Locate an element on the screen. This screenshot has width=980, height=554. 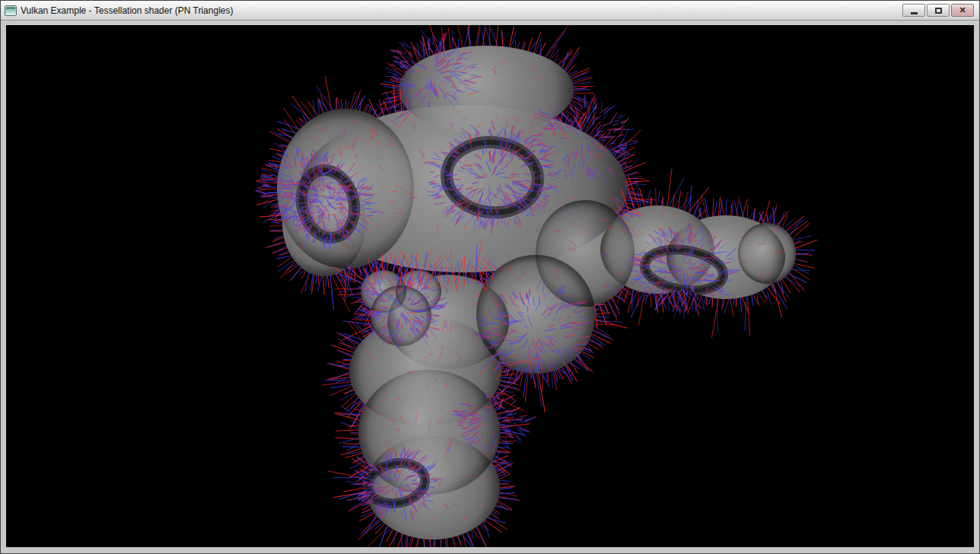
minimize-button is located at coordinates (914, 11).